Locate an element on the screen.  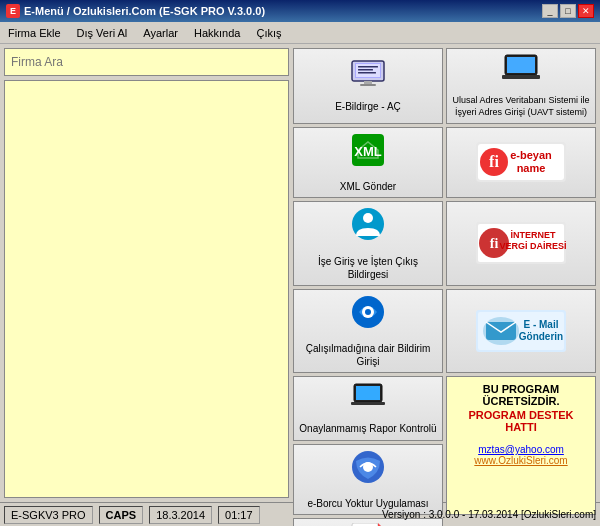
support-text: PROGRAM DESTEK HATTI is located at coordinates (521, 421).